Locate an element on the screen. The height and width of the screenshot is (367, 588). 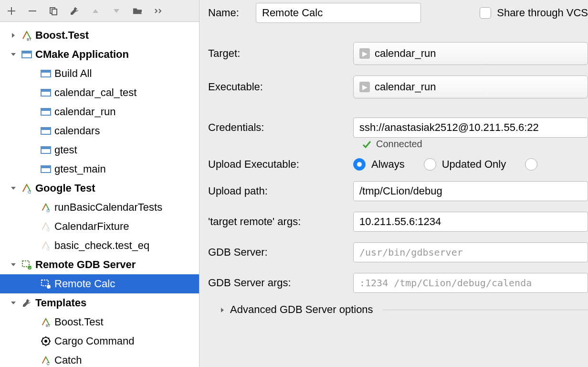
tree-item-label: Build All is located at coordinates (73, 74).